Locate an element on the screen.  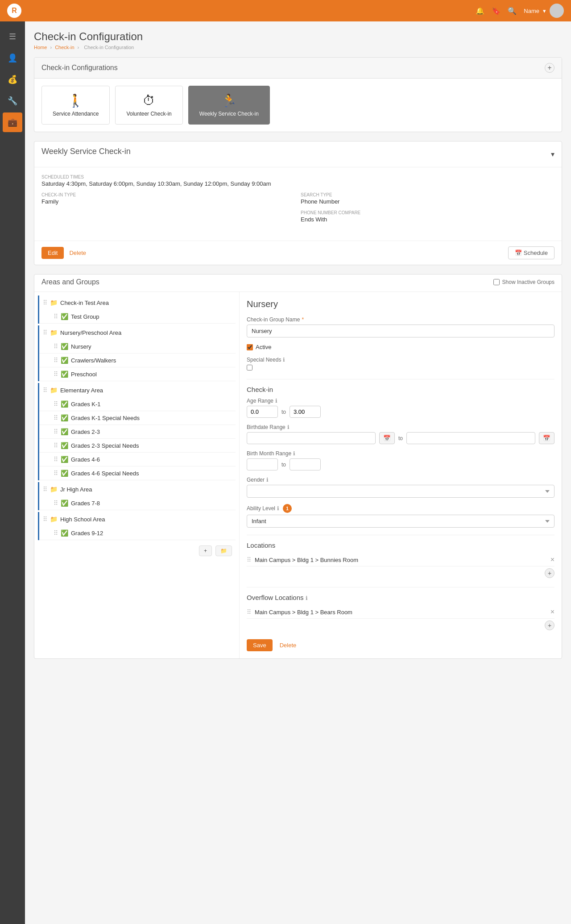
area-jr-high-header: ⠿ 📁 Jr High Area is located at coordinates (137, 489).